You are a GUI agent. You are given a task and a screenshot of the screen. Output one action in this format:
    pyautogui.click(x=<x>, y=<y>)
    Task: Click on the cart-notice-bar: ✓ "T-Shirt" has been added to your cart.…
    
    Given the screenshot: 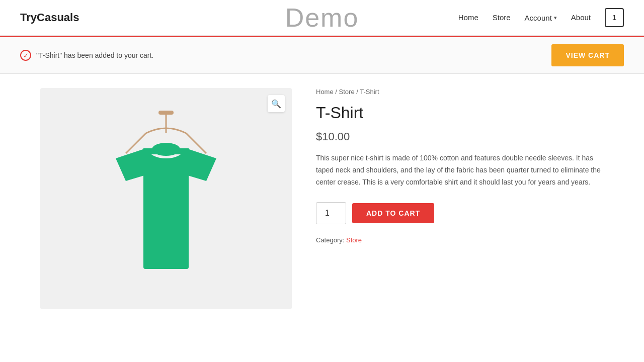 What is the action you would take?
    pyautogui.click(x=322, y=55)
    